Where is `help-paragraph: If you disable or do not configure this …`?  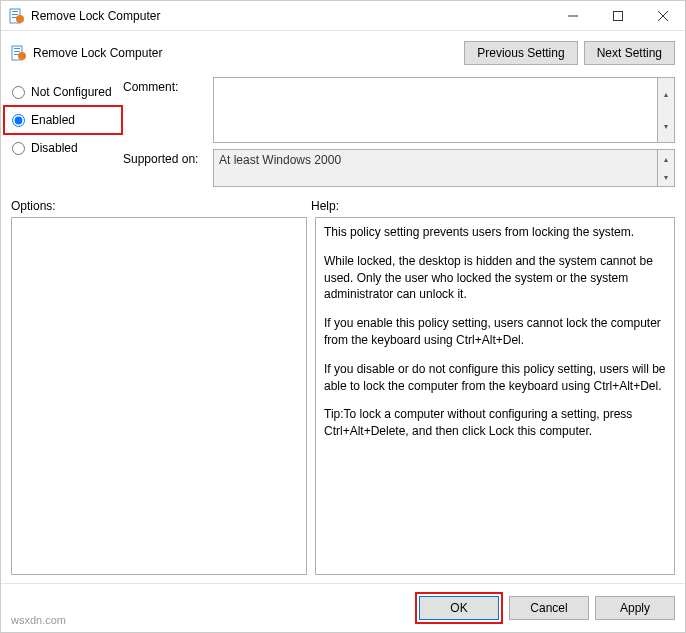 help-paragraph: If you disable or do not configure this … is located at coordinates (495, 378).